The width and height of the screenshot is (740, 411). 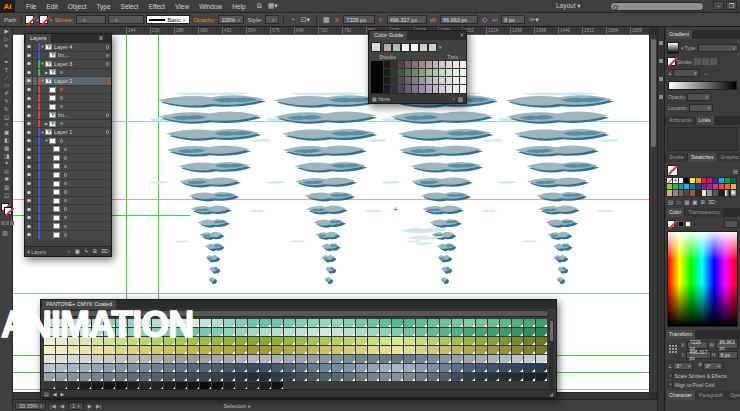 What do you see at coordinates (484, 20) in the screenshot?
I see `link-dimensions-icon: ◇` at bounding box center [484, 20].